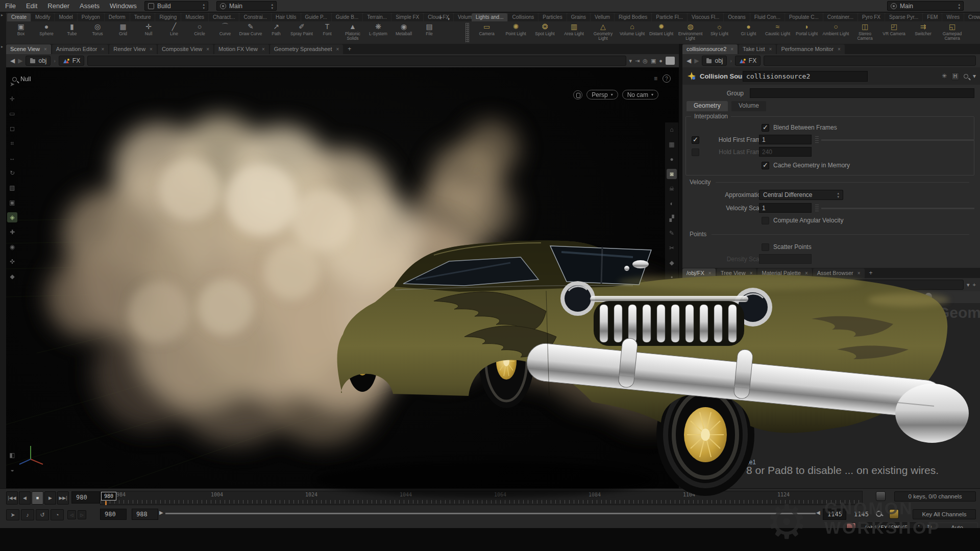 The image size is (980, 551). What do you see at coordinates (481, 498) in the screenshot?
I see `timeline-ruler: 9841004102410441064108411041124` at bounding box center [481, 498].